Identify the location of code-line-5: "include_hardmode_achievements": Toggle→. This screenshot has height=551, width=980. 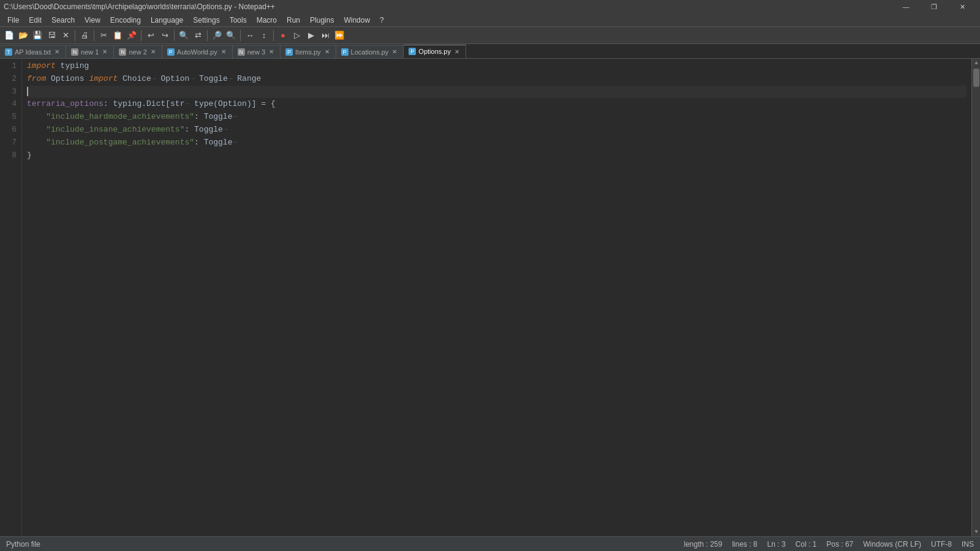
(497, 118).